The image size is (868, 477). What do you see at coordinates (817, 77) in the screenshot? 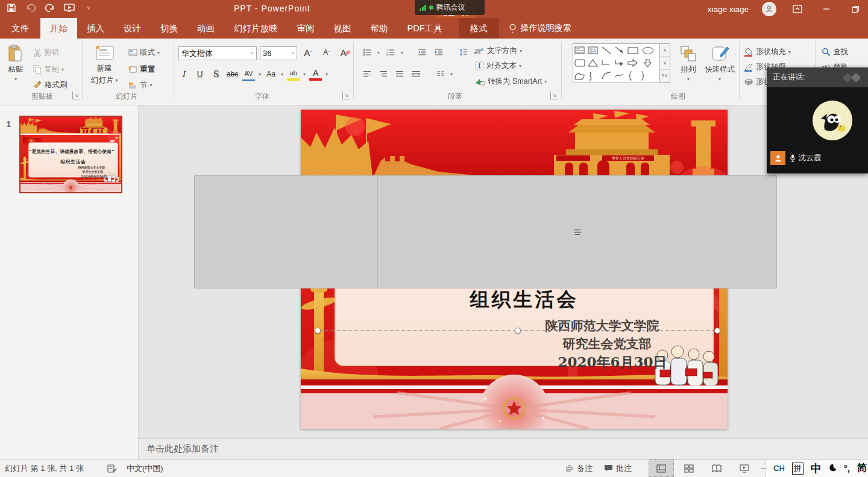
I see `meeting-panel-header: 正在讲话:` at bounding box center [817, 77].